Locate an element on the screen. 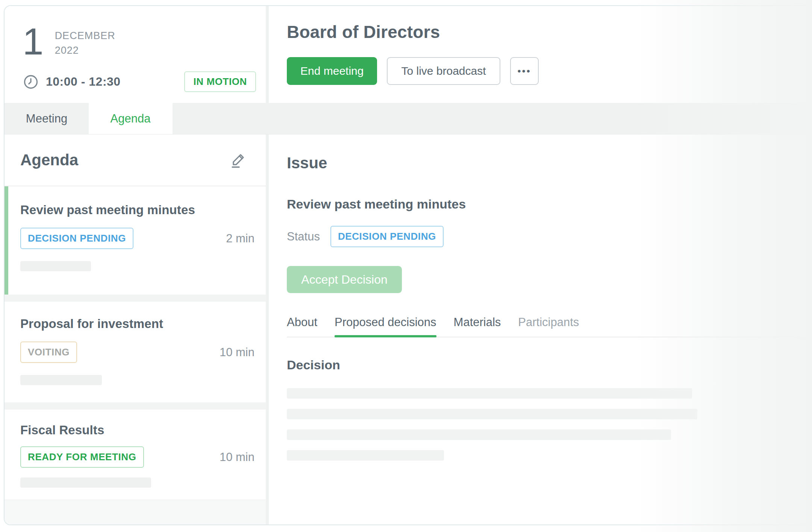  date-day: 1 is located at coordinates (33, 41).